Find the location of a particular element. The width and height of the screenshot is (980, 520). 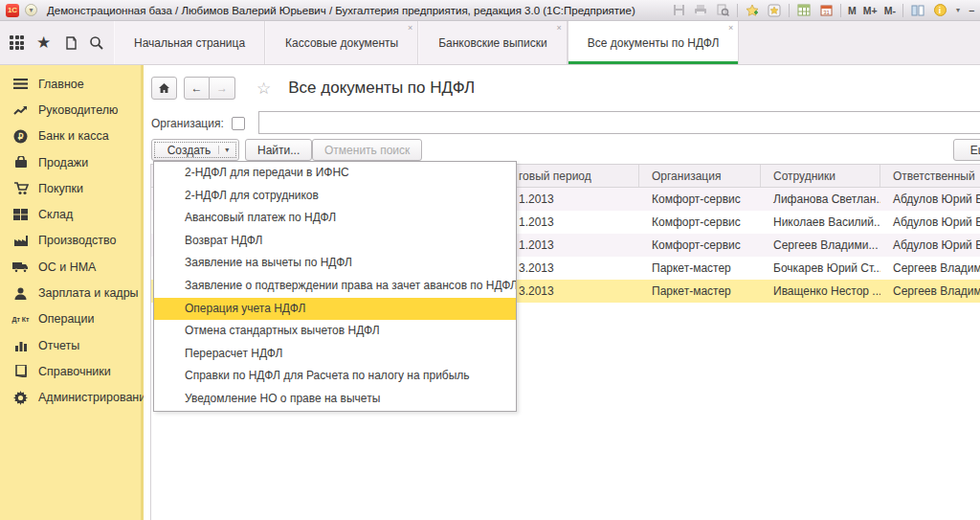

menu-item: Перерасчет НДФЛ is located at coordinates (335, 354).